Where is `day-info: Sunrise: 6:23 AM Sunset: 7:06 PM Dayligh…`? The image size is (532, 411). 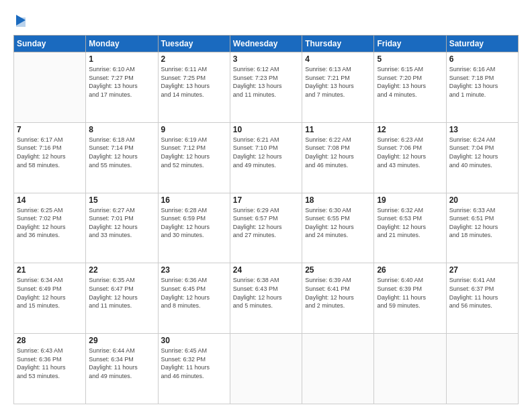
day-info: Sunrise: 6:23 AM Sunset: 7:06 PM Dayligh… is located at coordinates (410, 152).